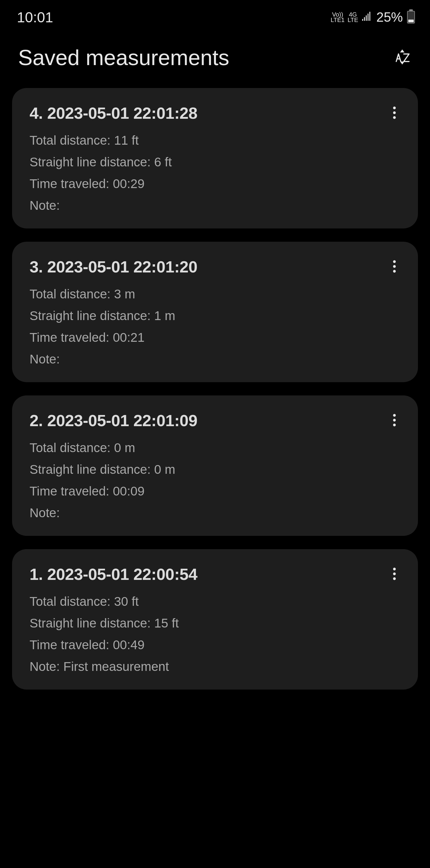 The height and width of the screenshot is (868, 430). What do you see at coordinates (390, 17) in the screenshot?
I see `battery-percent: 25%` at bounding box center [390, 17].